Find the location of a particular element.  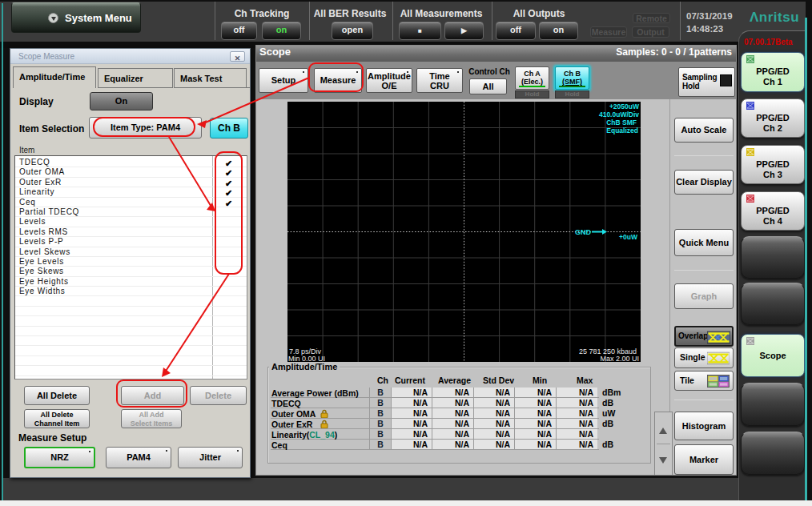

svg-text: +0uW is located at coordinates (629, 237).